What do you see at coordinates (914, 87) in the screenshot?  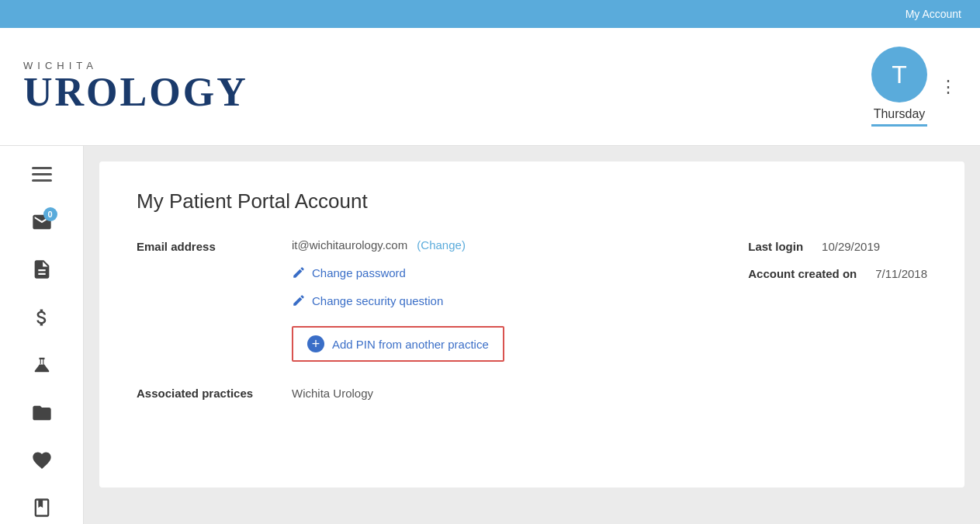 I see `header-right: T Thursday ⋮` at bounding box center [914, 87].